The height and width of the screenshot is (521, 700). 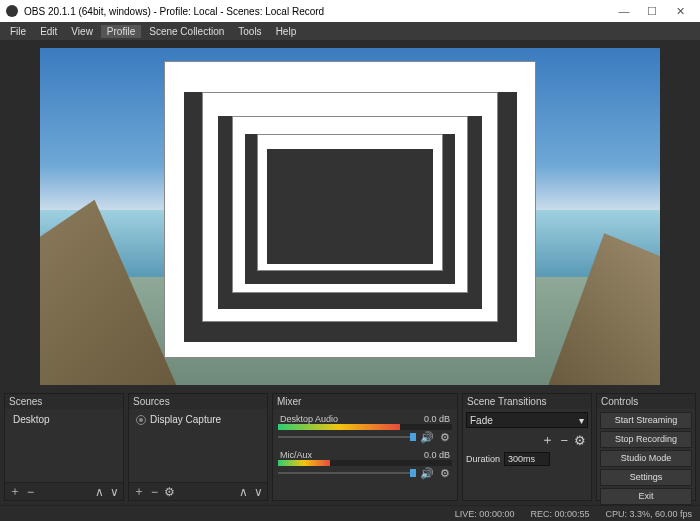 I want to click on menu-help: Help, so click(x=286, y=32).